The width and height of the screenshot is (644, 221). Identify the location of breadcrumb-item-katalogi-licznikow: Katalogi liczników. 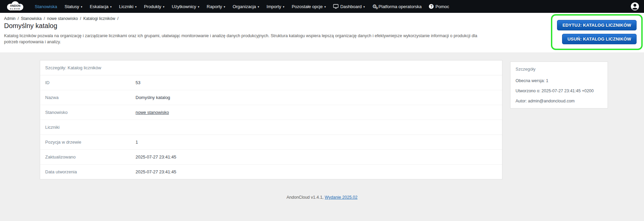
(99, 19).